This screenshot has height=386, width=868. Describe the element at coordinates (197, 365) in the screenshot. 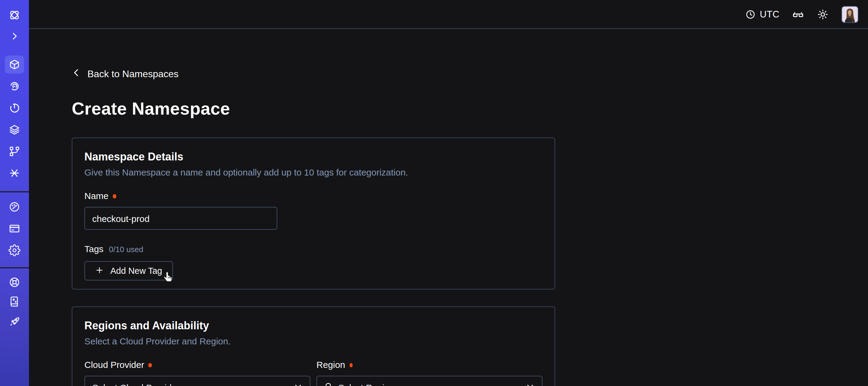

I see `cloud-provider-label-row: Cloud Provider` at that location.